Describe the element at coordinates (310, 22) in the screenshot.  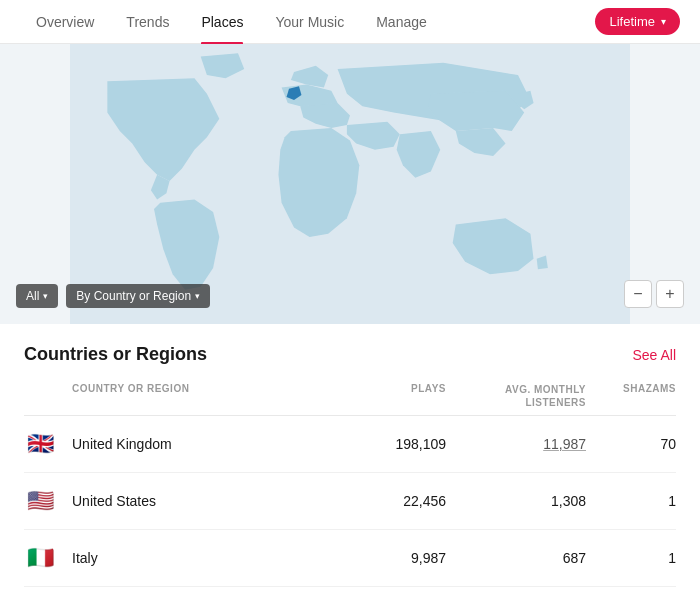
I see `tab-your-music: Your Music` at that location.